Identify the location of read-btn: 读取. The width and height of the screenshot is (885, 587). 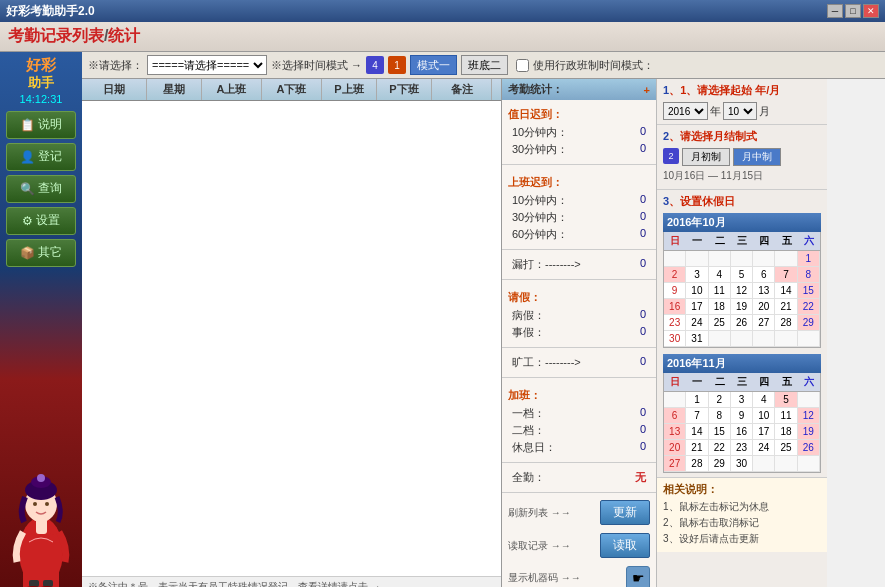
(625, 546).